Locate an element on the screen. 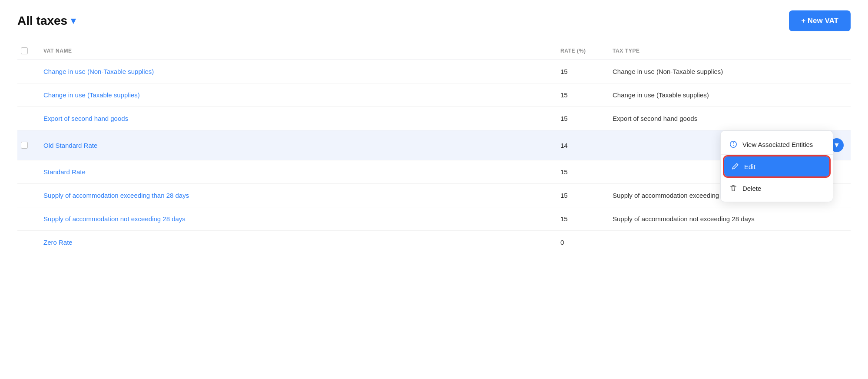  table-row: Export of second hand goods15Export of s… is located at coordinates (434, 119).